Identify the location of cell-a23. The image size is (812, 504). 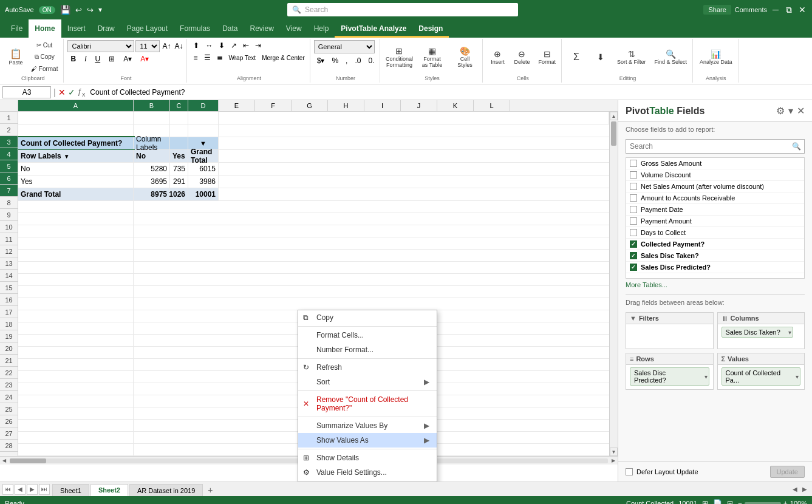
(76, 389).